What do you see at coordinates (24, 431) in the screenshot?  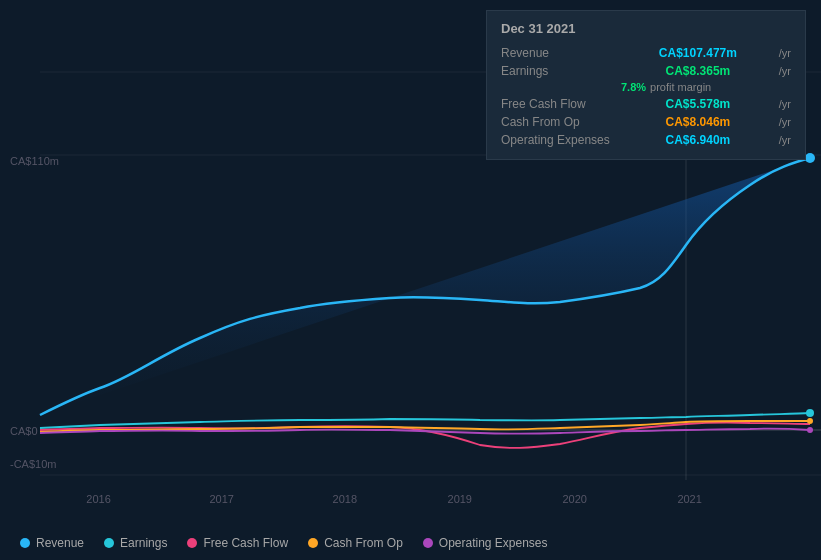 I see `y-label-zero: CA$0` at bounding box center [24, 431].